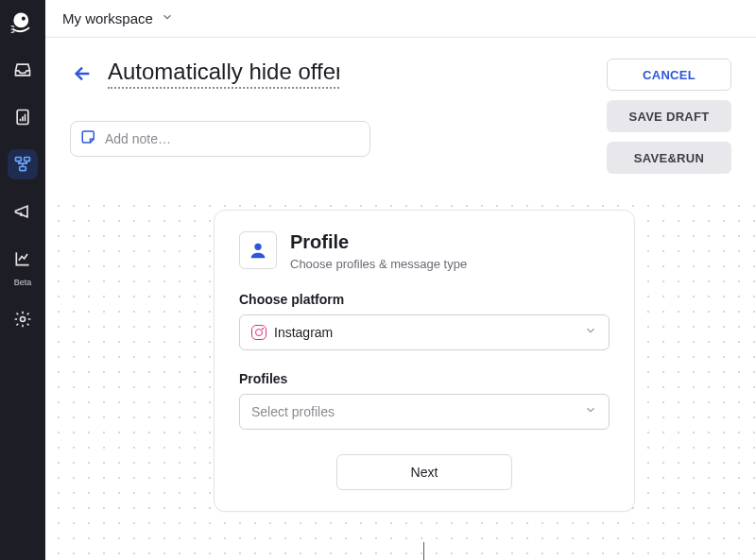  What do you see at coordinates (424, 412) in the screenshot?
I see `profiles-select: Select profiles` at bounding box center [424, 412].